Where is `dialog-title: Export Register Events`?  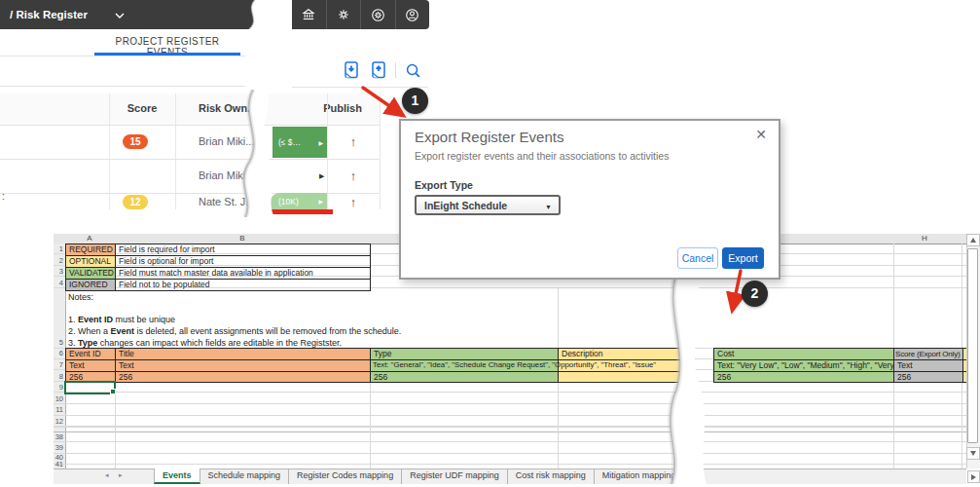
dialog-title: Export Register Events is located at coordinates (489, 136).